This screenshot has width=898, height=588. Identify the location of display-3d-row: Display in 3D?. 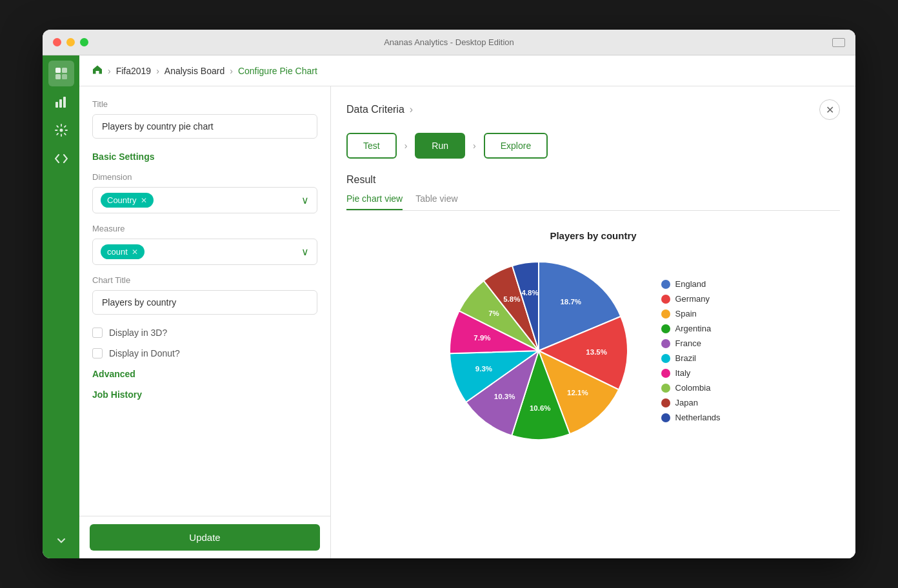
(205, 333).